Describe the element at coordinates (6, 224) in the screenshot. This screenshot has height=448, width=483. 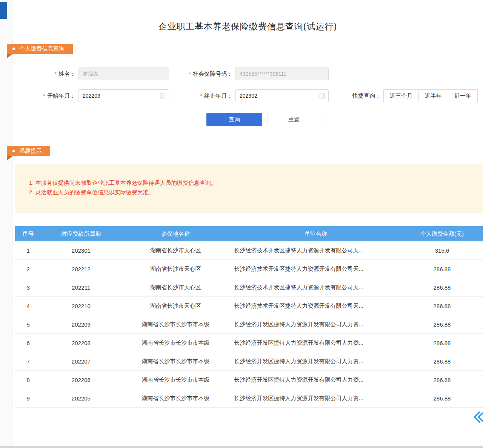
I see `left-sidebar-strip` at that location.